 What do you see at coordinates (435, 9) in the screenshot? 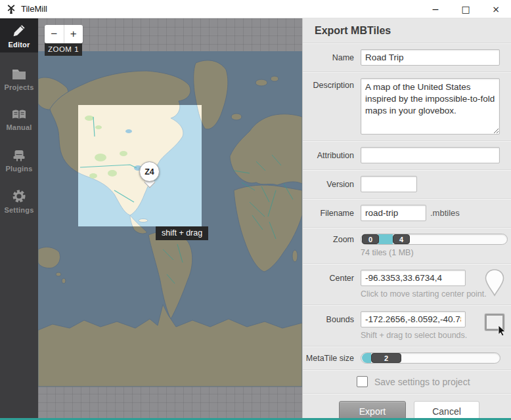
I see `minimize-button: −` at bounding box center [435, 9].